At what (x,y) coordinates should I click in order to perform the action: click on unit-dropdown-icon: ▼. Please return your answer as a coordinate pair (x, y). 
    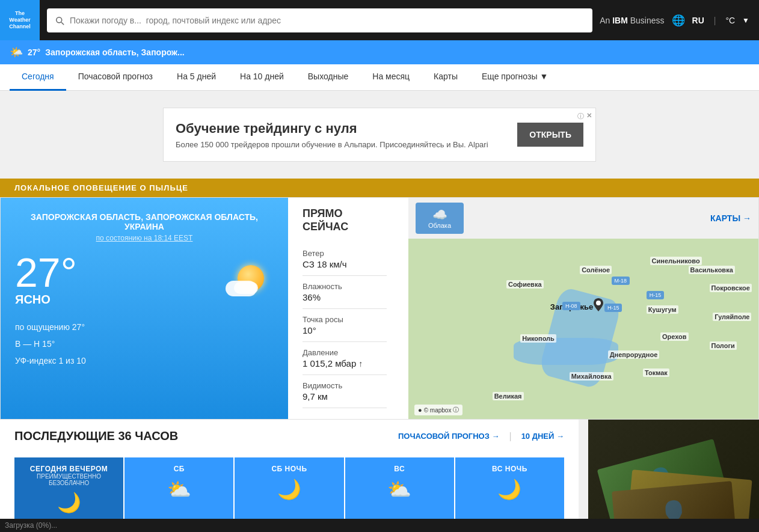
    Looking at the image, I should click on (746, 20).